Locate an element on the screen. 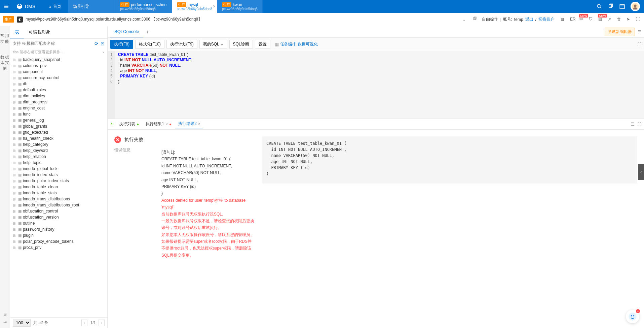 This screenshot has width=644, height=328. table-item: ⊞▦plugin is located at coordinates (59, 235).